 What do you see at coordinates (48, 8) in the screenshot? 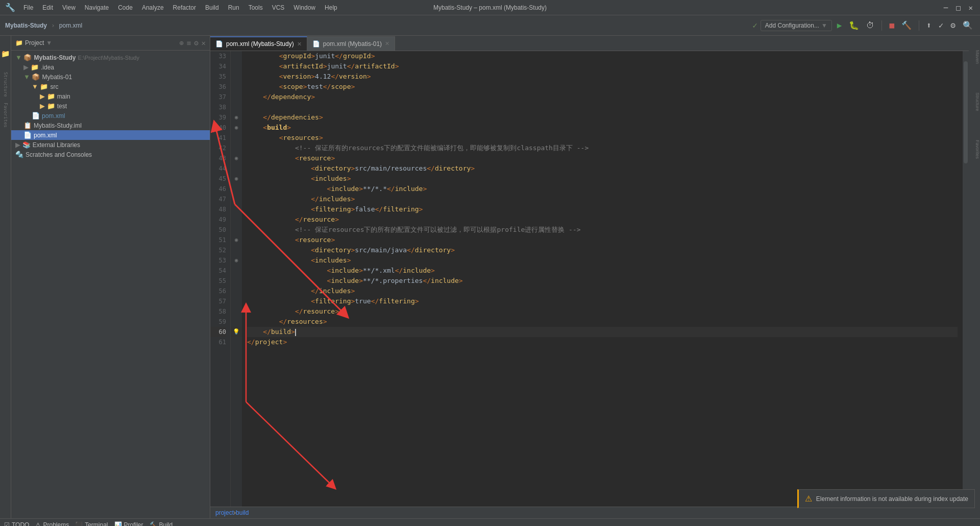
I see `menu-edit: Edit` at bounding box center [48, 8].